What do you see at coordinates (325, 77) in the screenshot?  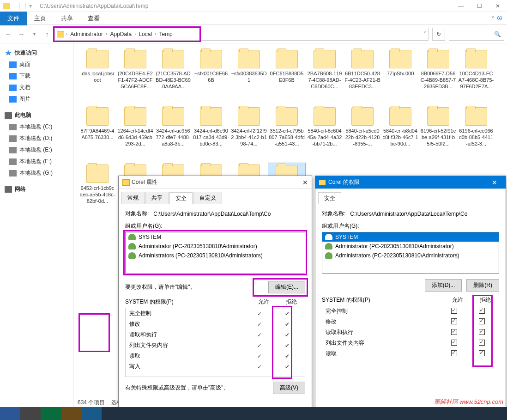 I see `folder-item: 2BA7B608-1197-4C88-98AD-C6DD60C...` at bounding box center [325, 77].